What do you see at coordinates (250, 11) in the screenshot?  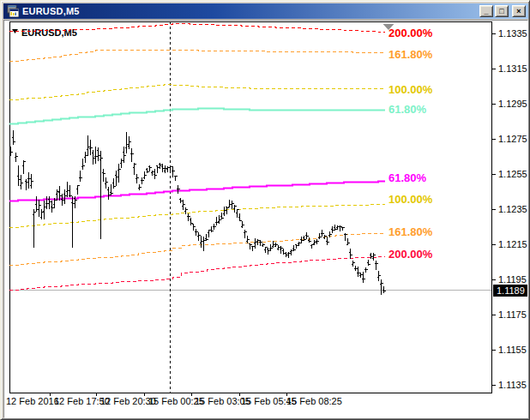 I see `window-title: EURUSD,M5` at bounding box center [250, 11].